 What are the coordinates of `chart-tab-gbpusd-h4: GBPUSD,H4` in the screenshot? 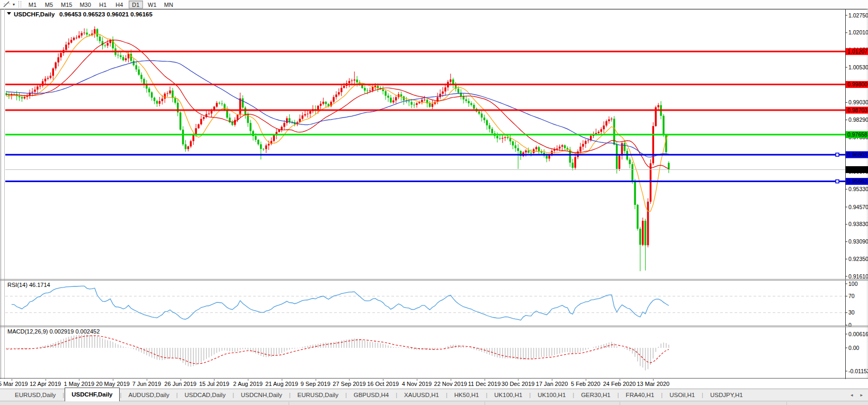 It's located at (371, 395).